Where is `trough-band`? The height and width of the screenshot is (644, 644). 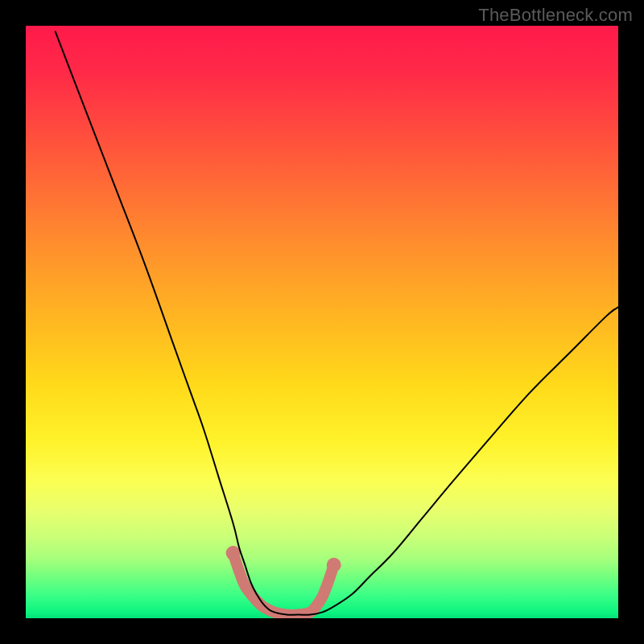
trough-band is located at coordinates (283, 584).